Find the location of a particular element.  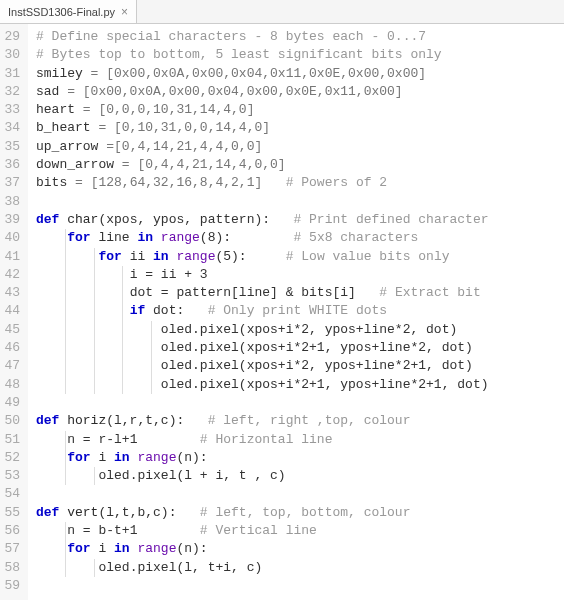

line-number: 59 is located at coordinates (12, 586).